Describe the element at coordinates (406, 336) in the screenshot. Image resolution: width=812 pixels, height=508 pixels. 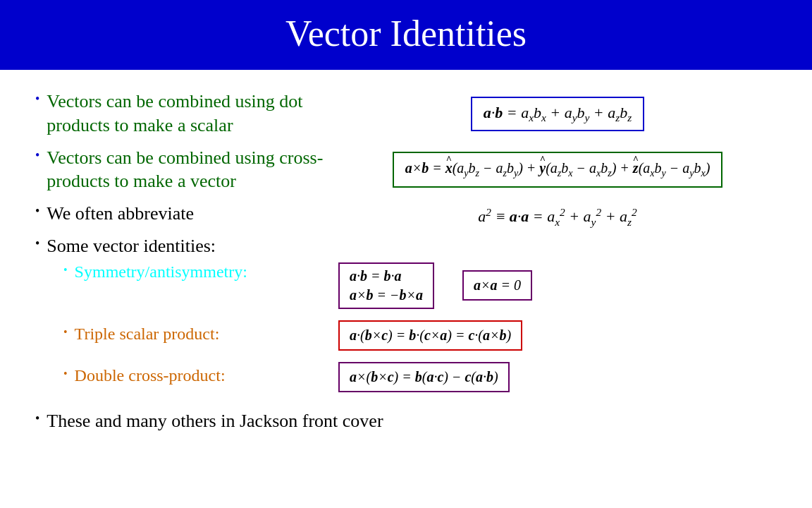
I see `triple-row: • Triple scalar product: a·(b×c) = b·(c×…` at that location.